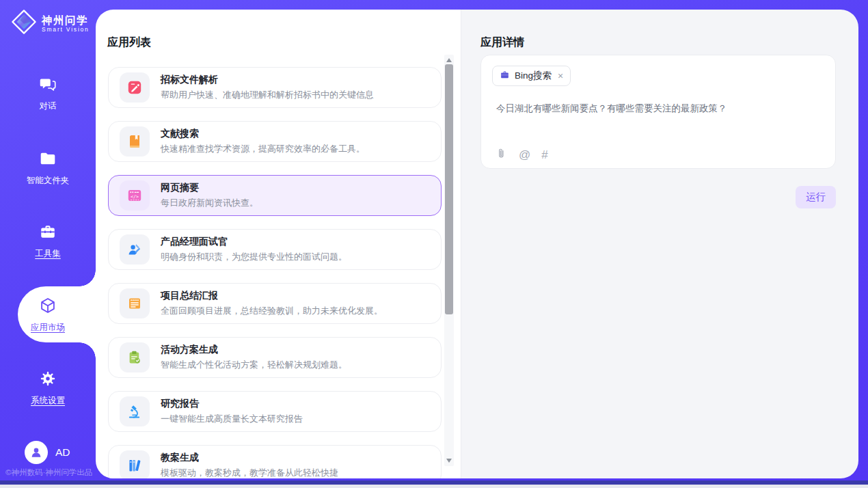  What do you see at coordinates (48, 380) in the screenshot?
I see `gear-icon` at bounding box center [48, 380].